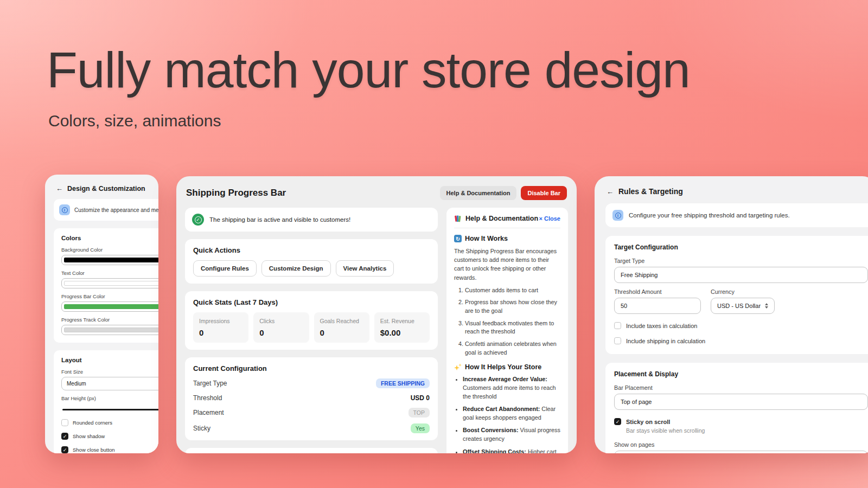 Image resolution: width=868 pixels, height=488 pixels. I want to click on current-configuration-heading: Current Configuration, so click(311, 369).